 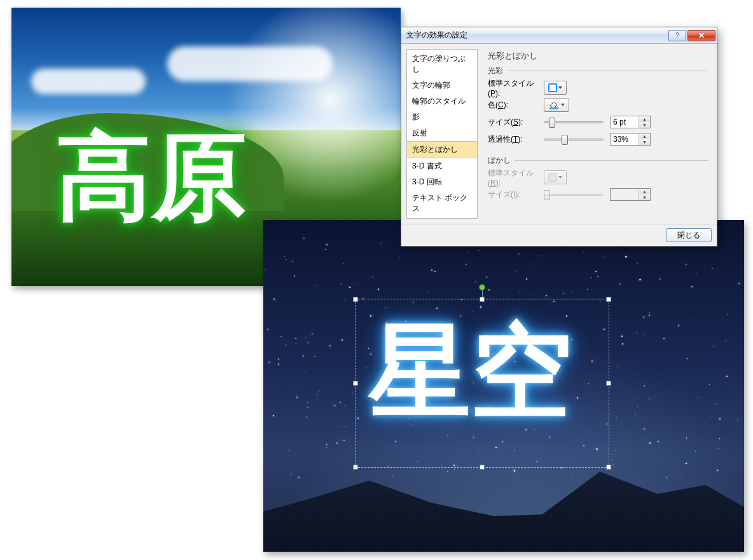 I want to click on dialog-footer: 閉じる, so click(x=559, y=235).